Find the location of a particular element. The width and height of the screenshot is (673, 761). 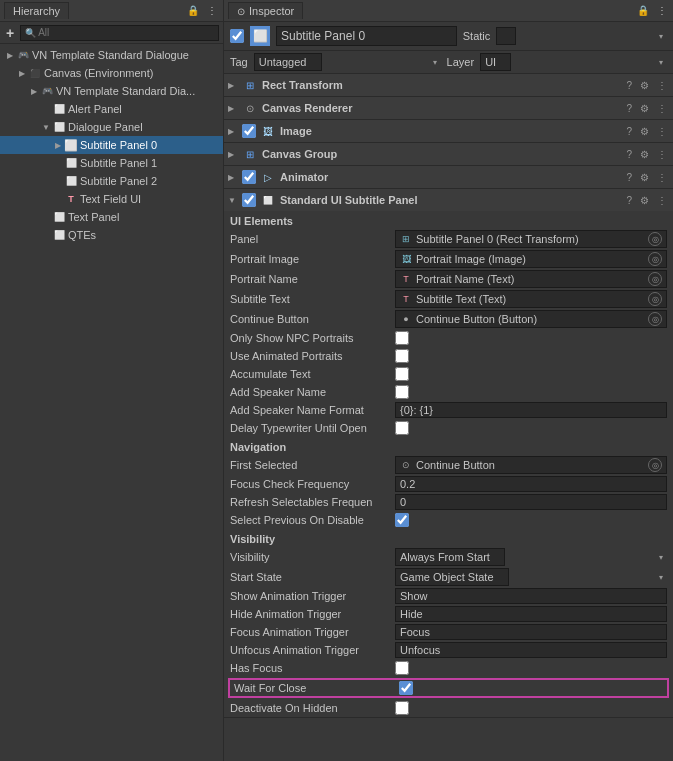

object-active-checkbox is located at coordinates (237, 36).